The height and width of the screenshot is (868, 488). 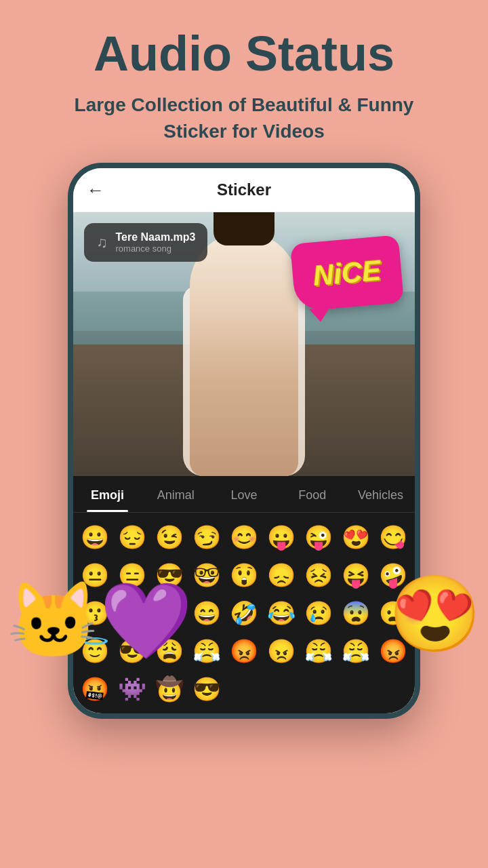 What do you see at coordinates (156, 237) in the screenshot?
I see `audio-filename: Tere Naam.mp3` at bounding box center [156, 237].